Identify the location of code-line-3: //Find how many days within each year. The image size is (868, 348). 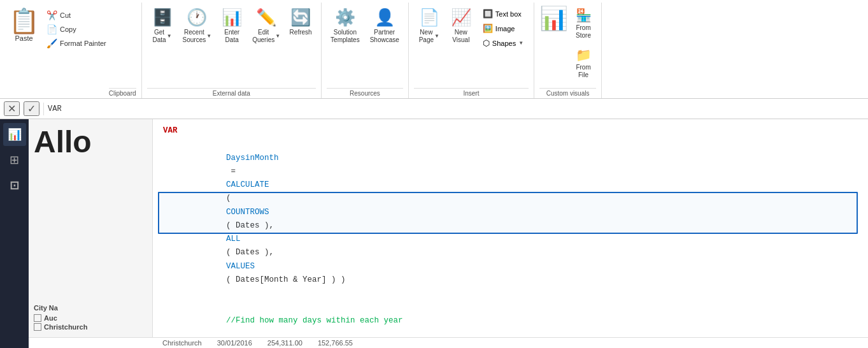
(511, 319).